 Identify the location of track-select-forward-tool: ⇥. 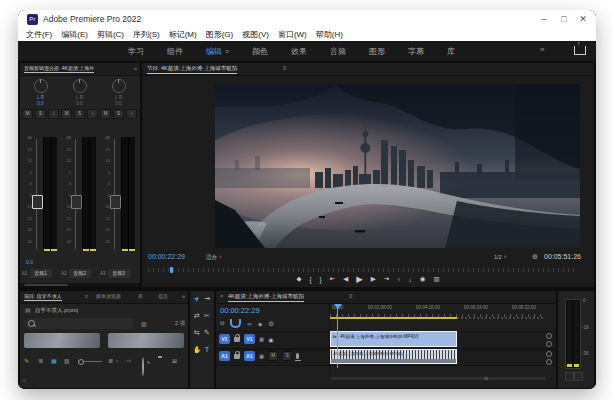
(207, 299).